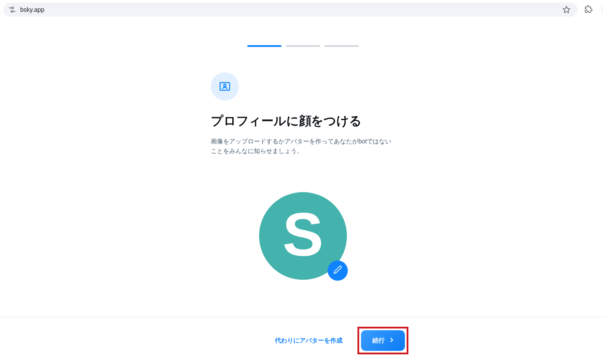 The height and width of the screenshot is (364, 606). I want to click on url-text: bsky.app, so click(289, 10).